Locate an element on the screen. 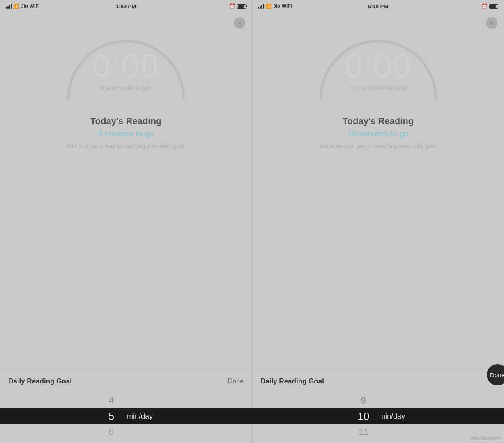 This screenshot has height=443, width=504. picker-selected-right: 10 is located at coordinates (364, 416).